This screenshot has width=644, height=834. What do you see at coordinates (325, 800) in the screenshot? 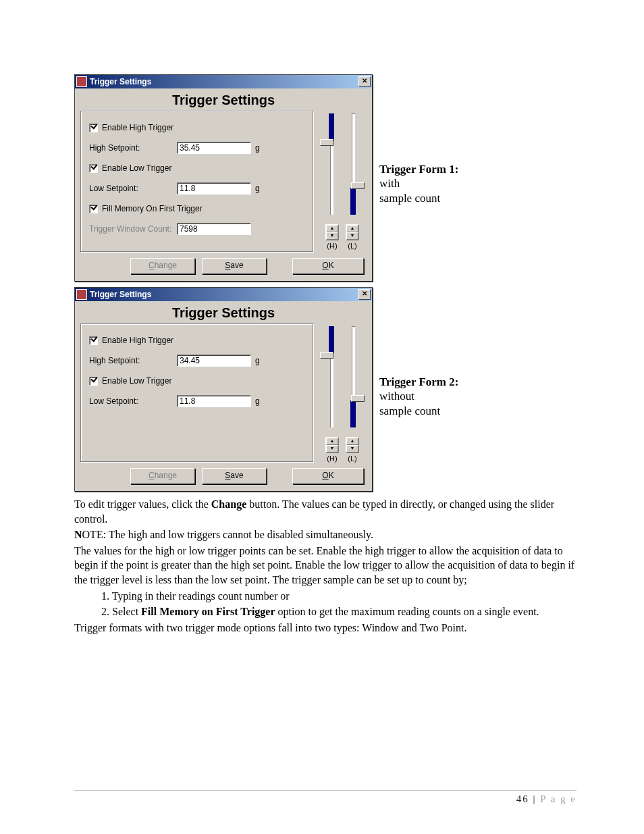
I see `page-number: 46 | P a g e` at bounding box center [325, 800].